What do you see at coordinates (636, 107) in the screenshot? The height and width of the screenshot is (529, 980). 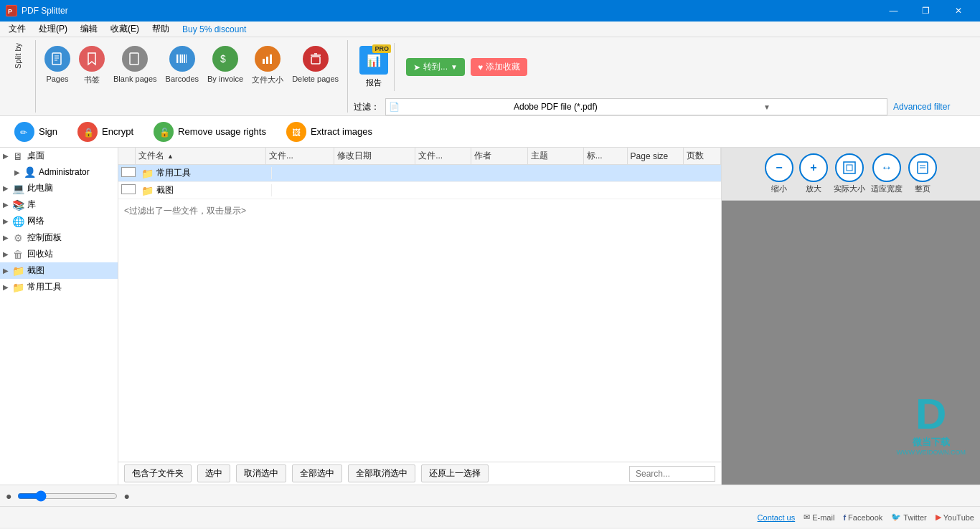 I see `filter-select: 📄 Adobe PDF file (*.pdf) ▼` at bounding box center [636, 107].